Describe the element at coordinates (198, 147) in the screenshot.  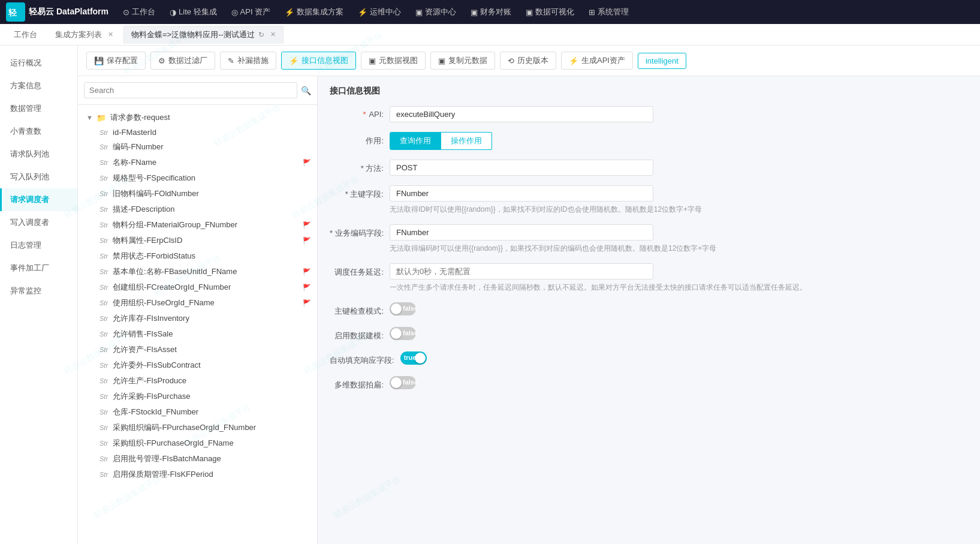
I see `tree-field-item: Str 编码-FNumber` at that location.